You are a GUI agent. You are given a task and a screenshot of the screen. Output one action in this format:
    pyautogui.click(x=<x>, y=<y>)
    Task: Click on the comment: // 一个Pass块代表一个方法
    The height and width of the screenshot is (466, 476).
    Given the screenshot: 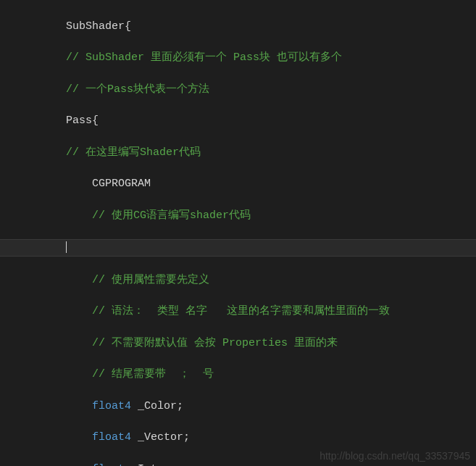 What is the action you would take?
    pyautogui.click(x=138, y=90)
    